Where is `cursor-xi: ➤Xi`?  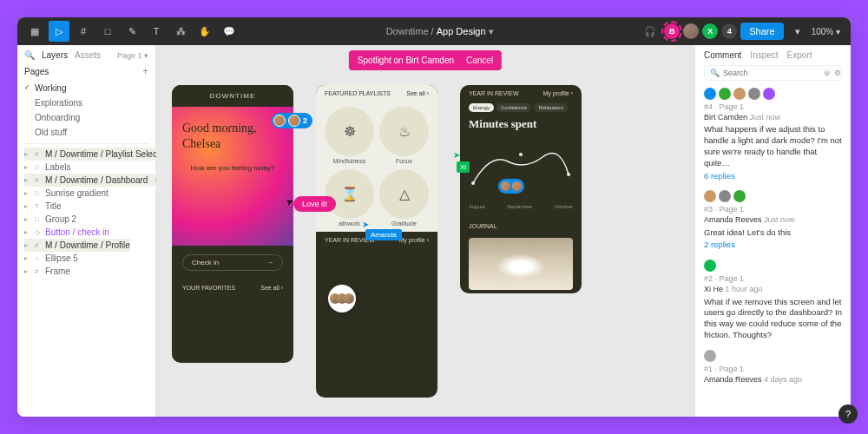 cursor-xi: ➤Xi is located at coordinates (462, 160).